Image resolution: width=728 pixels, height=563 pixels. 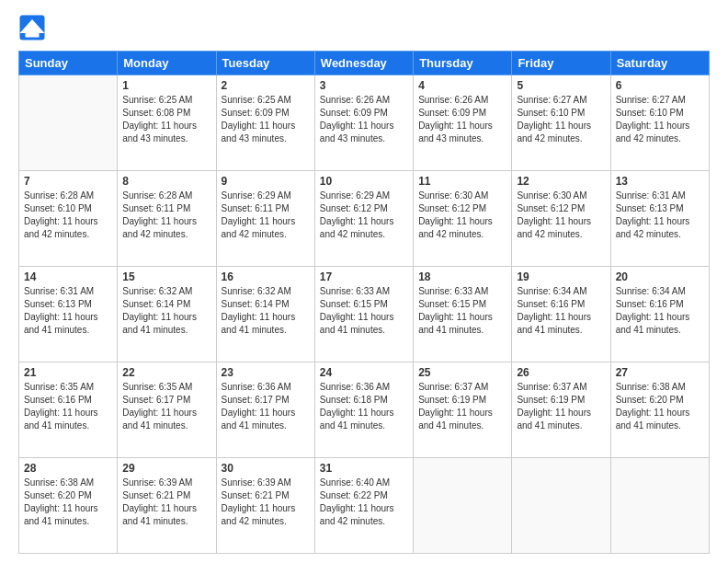 What do you see at coordinates (364, 123) in the screenshot?
I see `calendar-cell: 3Sunrise: 6:26 AM Sunset: 6:09 PM Daylig…` at bounding box center [364, 123].